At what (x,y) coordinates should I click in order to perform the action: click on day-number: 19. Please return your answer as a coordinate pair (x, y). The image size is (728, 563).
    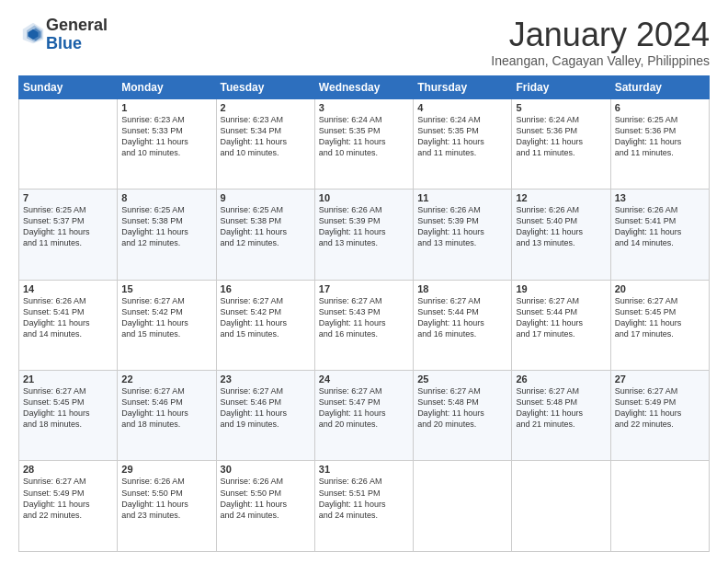
    Looking at the image, I should click on (561, 289).